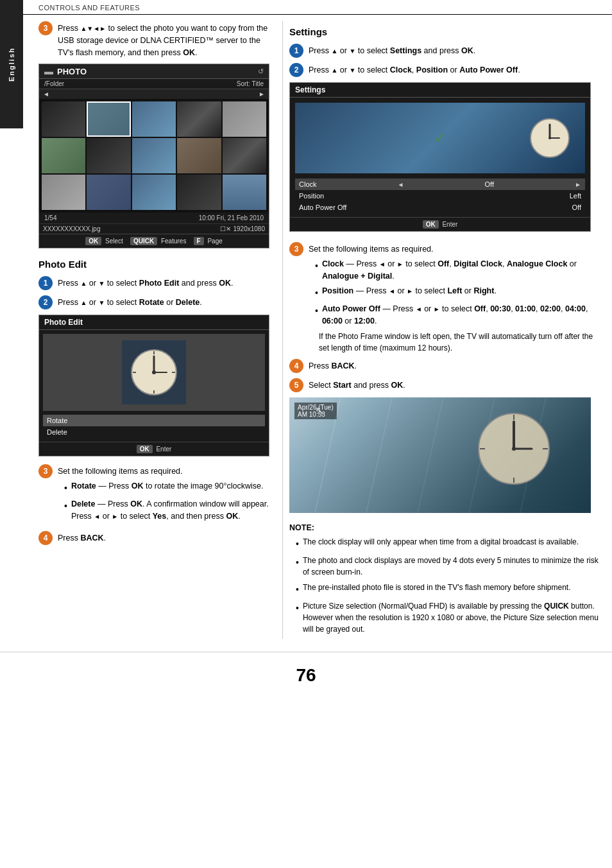 The height and width of the screenshot is (868, 612). I want to click on photo-viewer-title: PHOTO, so click(72, 72).